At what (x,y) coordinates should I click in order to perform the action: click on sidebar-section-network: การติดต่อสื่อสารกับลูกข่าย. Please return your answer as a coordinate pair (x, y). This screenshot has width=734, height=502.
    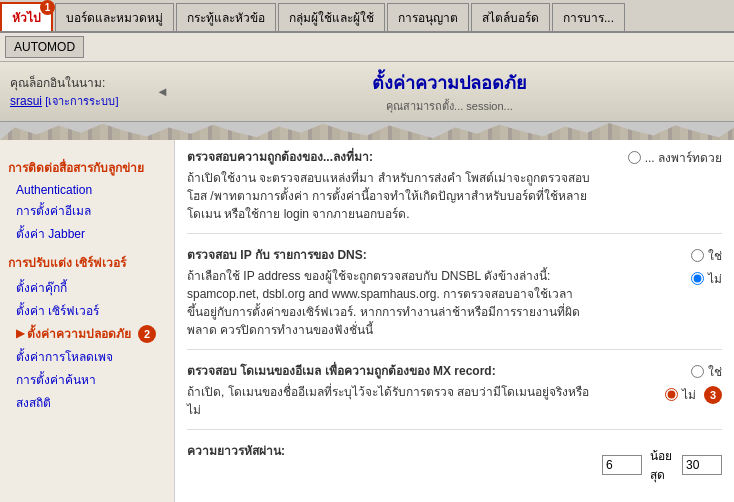
    Looking at the image, I should click on (87, 168).